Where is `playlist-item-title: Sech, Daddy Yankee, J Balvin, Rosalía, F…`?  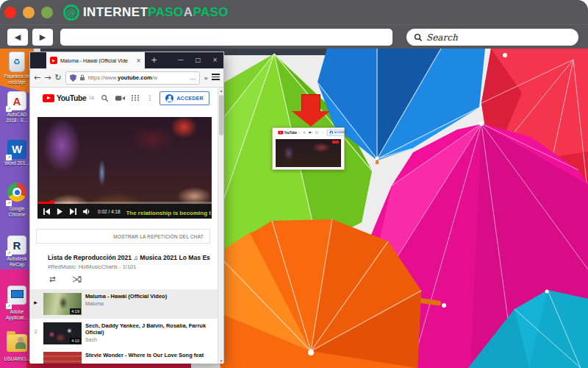 playlist-item-title: Sech, Daddy Yankee, J Balvin, Rosalía, F… is located at coordinates (149, 329).